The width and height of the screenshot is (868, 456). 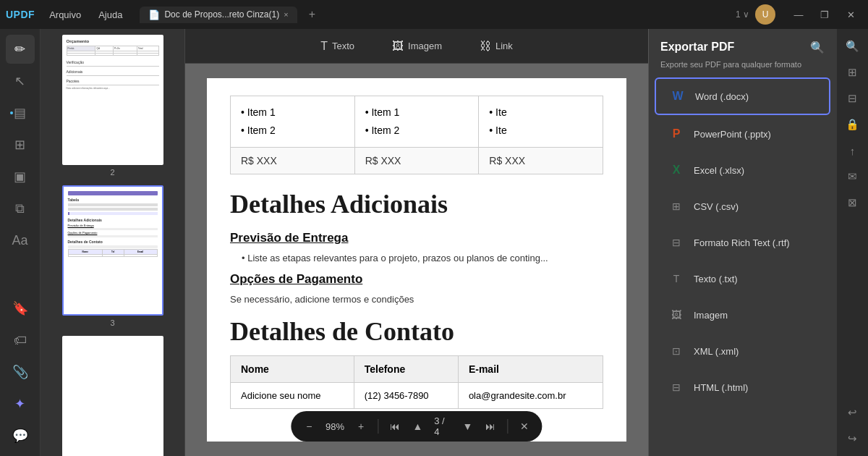 I want to click on sidebar-attach-icon: 📎, so click(x=20, y=372).